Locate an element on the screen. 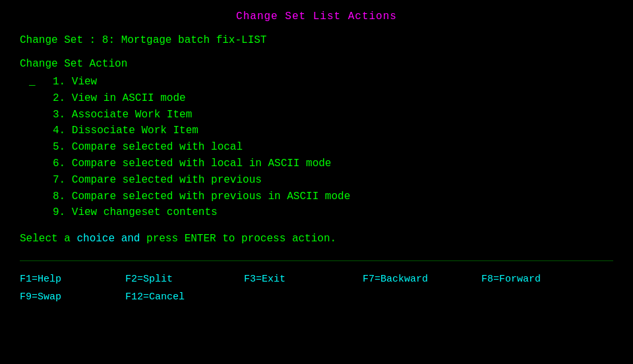 The image size is (633, 364). fkey-f2: F2=Split is located at coordinates (185, 280).